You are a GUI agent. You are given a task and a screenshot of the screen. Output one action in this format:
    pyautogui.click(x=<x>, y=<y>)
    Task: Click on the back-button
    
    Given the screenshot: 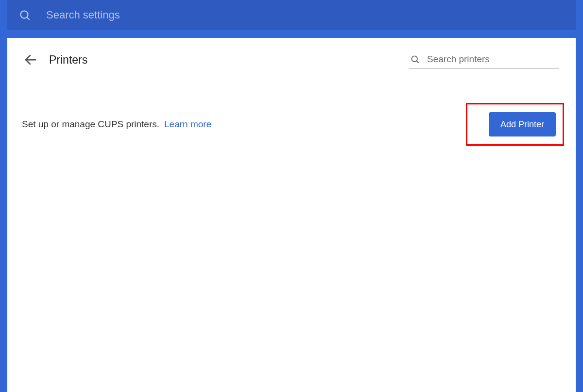 What is the action you would take?
    pyautogui.click(x=31, y=60)
    